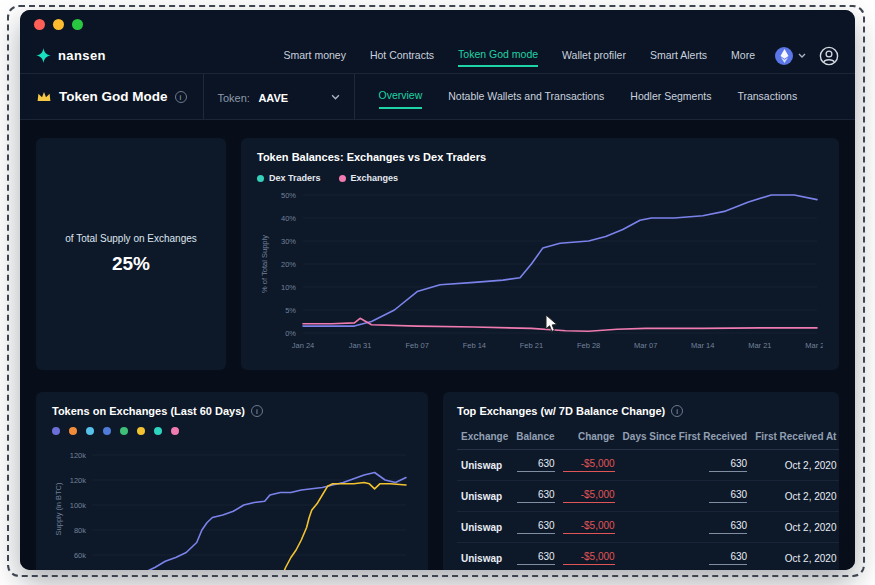  Describe the element at coordinates (260, 178) in the screenshot. I see `legend-dot-icon` at that location.